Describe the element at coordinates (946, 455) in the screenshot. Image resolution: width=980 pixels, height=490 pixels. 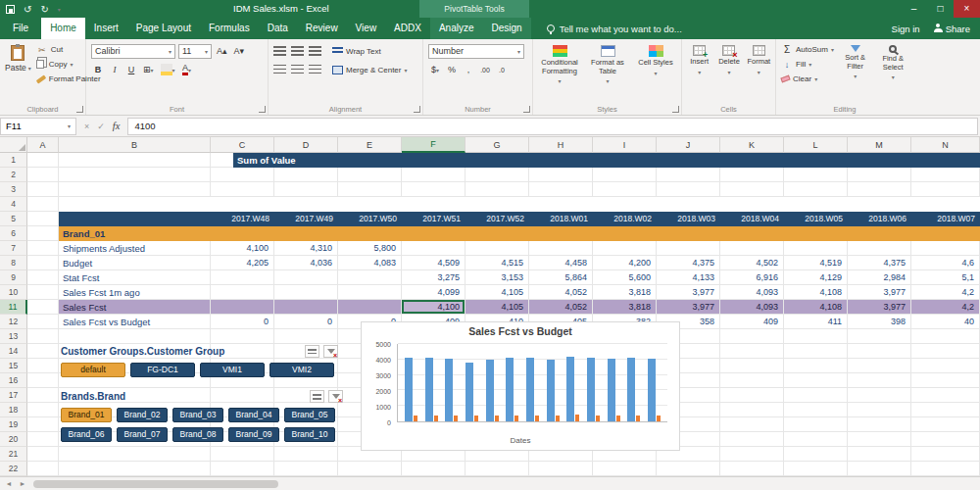
I see `cell-N21` at that location.